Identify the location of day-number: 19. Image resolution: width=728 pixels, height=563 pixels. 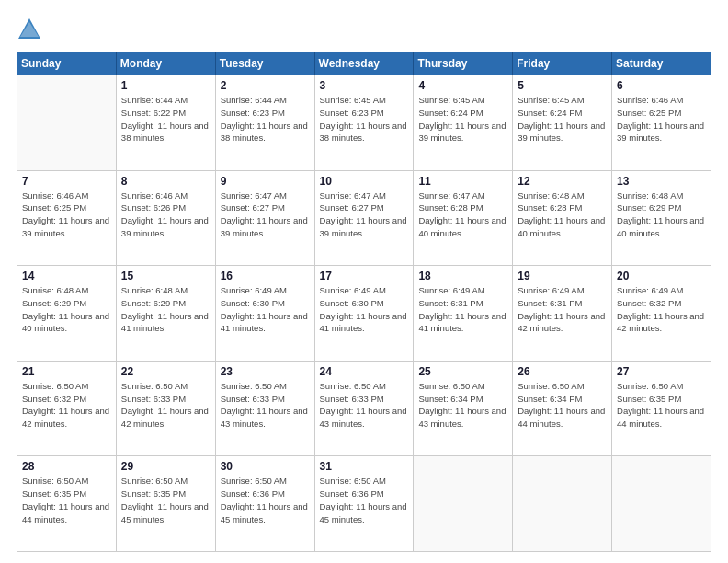
(563, 276).